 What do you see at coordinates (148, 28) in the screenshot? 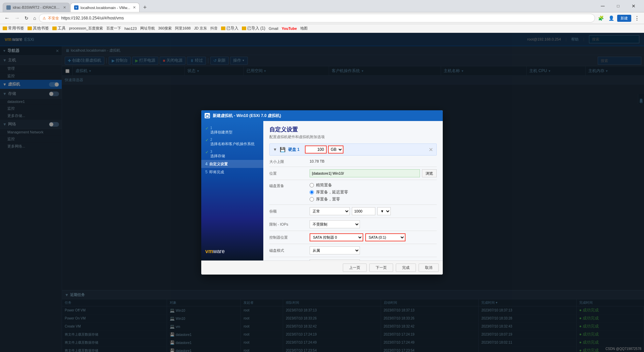
I see `bookmark-item-6: 网址导航` at bounding box center [148, 28].